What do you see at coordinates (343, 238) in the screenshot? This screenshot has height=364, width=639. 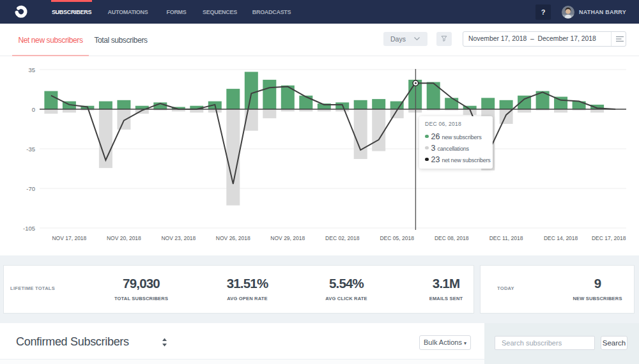 I see `svg-text: DEC 02, 2018` at bounding box center [343, 238].